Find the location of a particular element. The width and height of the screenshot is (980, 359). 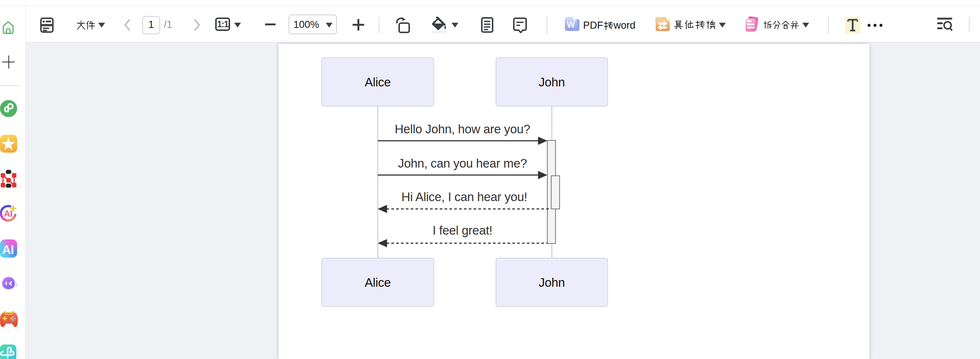

svg-text: Hi Alice, I can hear you! is located at coordinates (464, 197).